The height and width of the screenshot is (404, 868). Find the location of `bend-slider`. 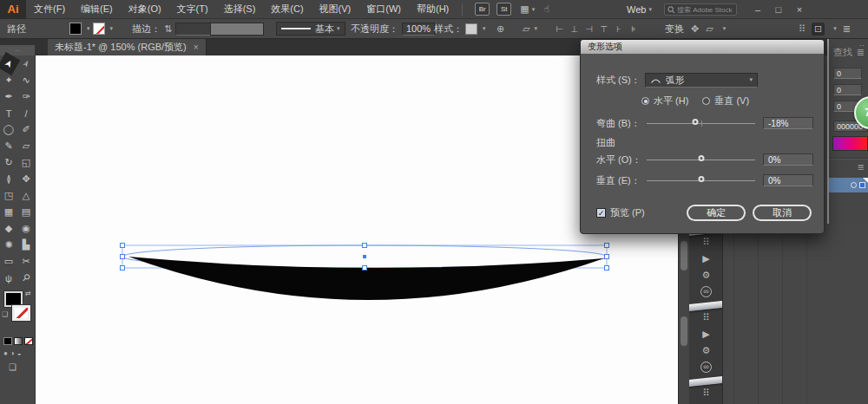

bend-slider is located at coordinates (701, 123).